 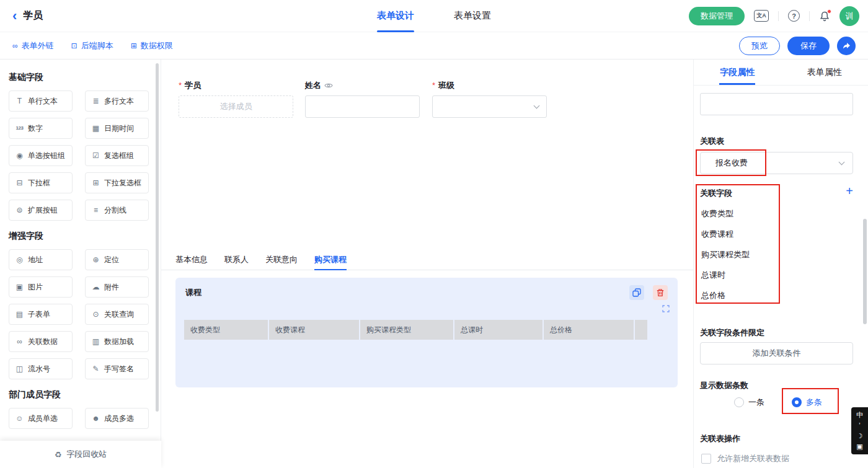 I want to click on serial-number-icon: ◫, so click(x=20, y=369).